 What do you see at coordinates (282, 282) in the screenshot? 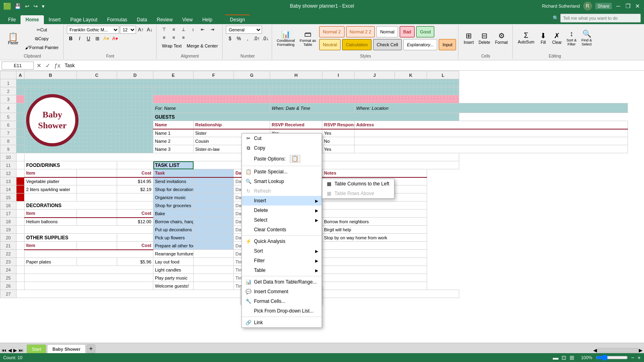
I see `ctx-get-data: 📊 Get Data from Table/Range...` at bounding box center [282, 282].